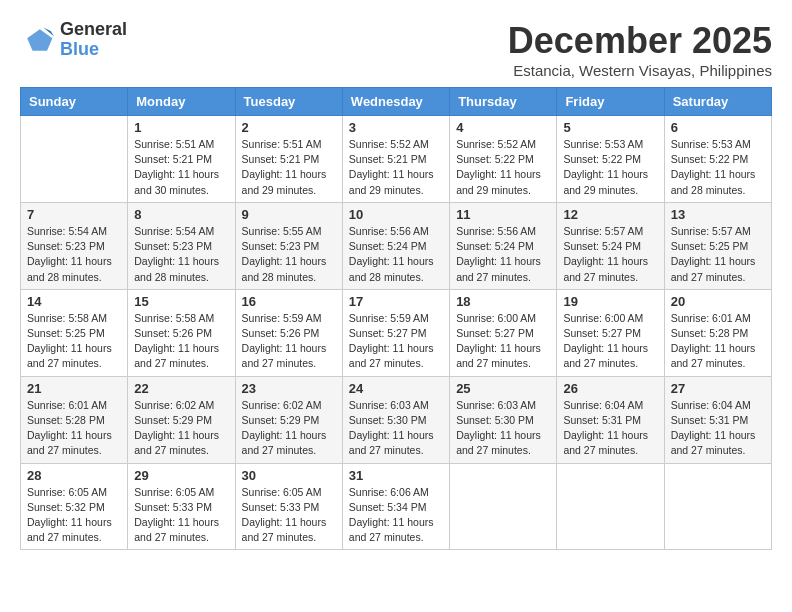 This screenshot has width=792, height=612. Describe the element at coordinates (74, 476) in the screenshot. I see `day-number: 28` at that location.